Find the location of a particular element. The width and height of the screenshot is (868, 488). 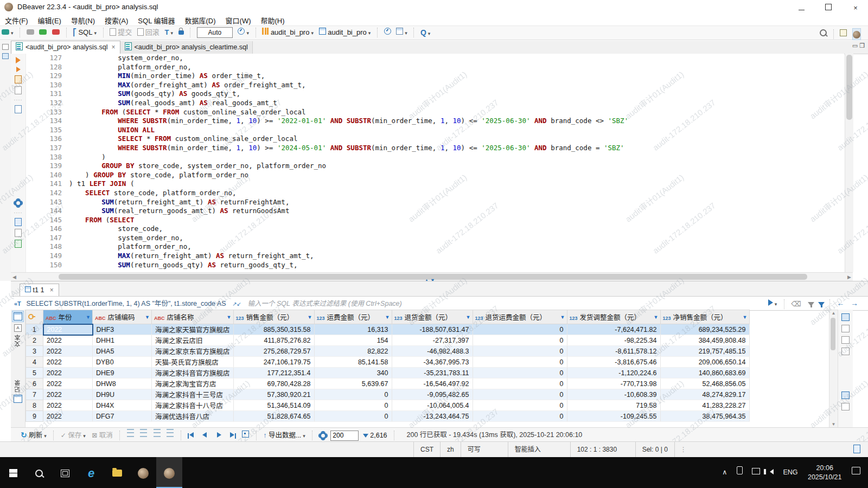

editor-tab: <audit_bi_pro> analysis_cleartime.sql is located at coordinates (187, 48).